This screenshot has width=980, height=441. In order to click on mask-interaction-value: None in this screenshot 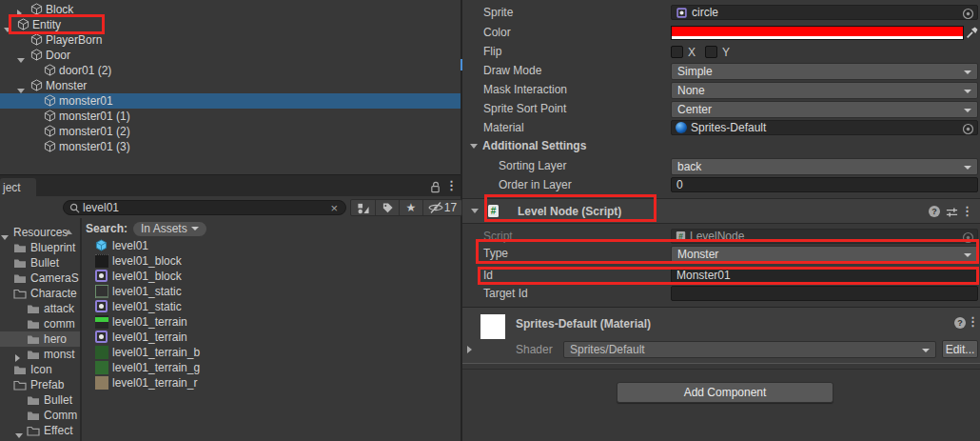, I will do `click(691, 90)`.